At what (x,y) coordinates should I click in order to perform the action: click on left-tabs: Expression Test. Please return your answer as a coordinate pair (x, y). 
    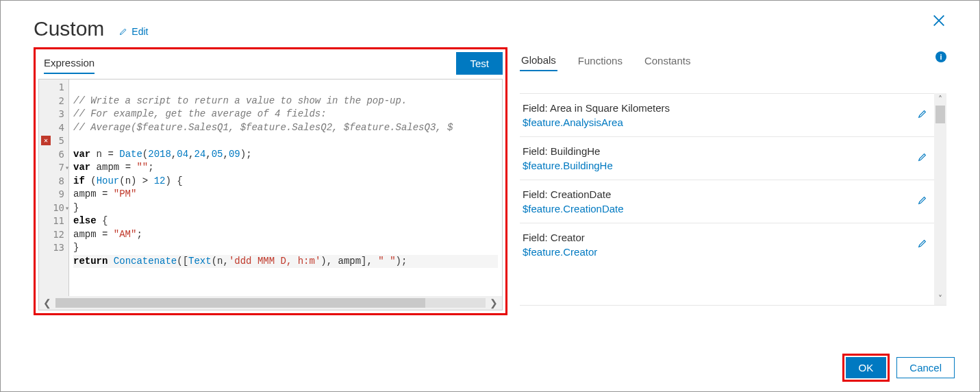
    Looking at the image, I should click on (271, 66).